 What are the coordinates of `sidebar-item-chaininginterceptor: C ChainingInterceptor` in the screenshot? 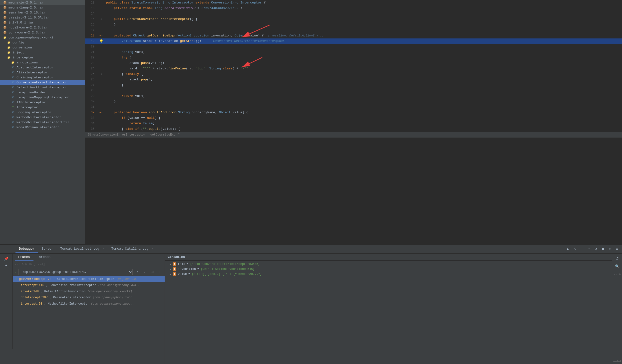 It's located at (42, 77).